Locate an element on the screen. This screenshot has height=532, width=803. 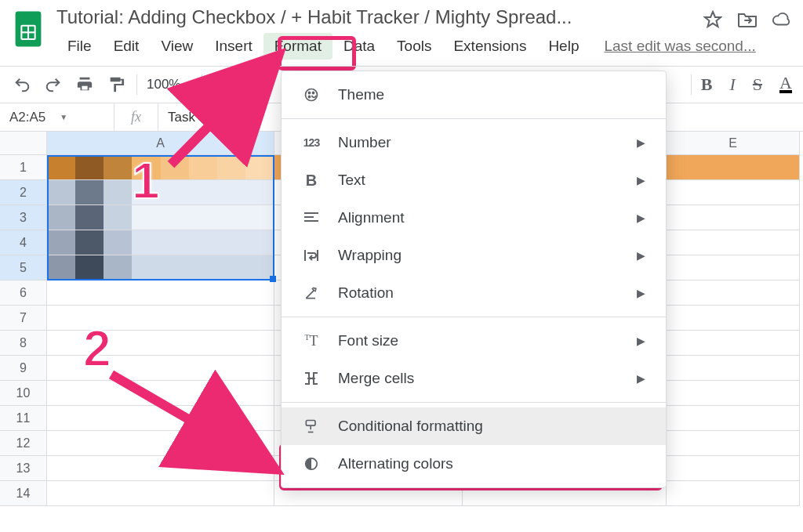
menu-number: 123 Number ▶ is located at coordinates (474, 143).